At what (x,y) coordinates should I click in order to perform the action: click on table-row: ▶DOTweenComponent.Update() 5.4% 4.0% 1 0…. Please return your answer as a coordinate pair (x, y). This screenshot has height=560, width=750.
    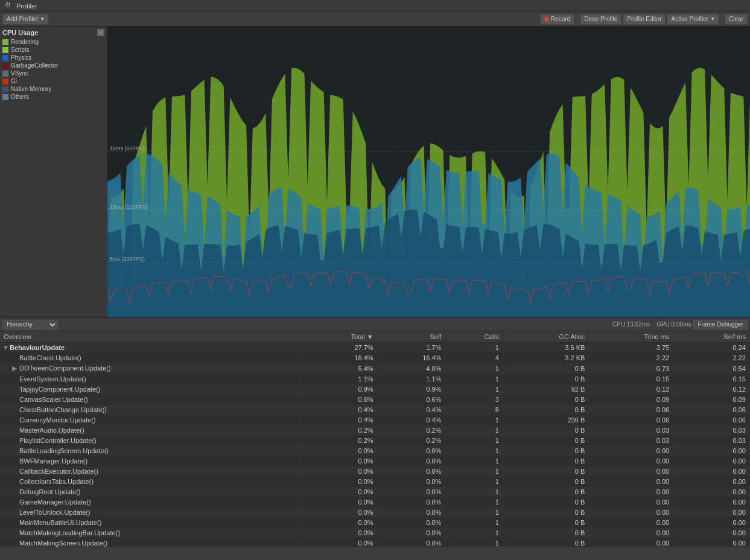
    Looking at the image, I should click on (375, 369).